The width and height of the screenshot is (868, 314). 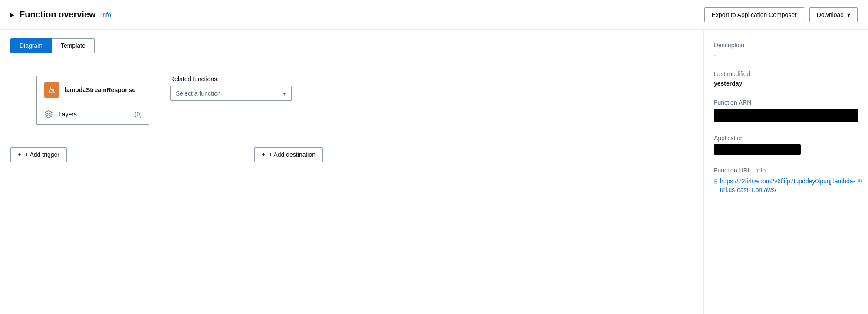 I want to click on add-destination-label: + Add destination, so click(x=292, y=155).